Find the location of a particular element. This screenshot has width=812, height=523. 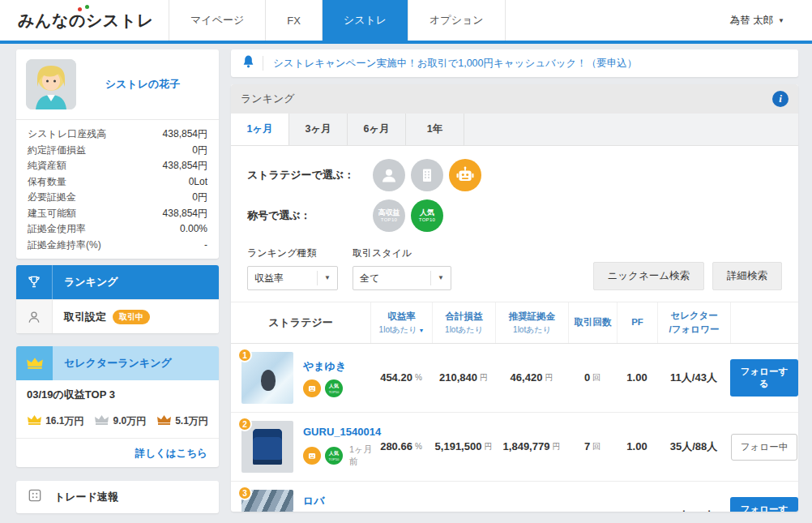

nav-tab-fx: FX is located at coordinates (293, 20).